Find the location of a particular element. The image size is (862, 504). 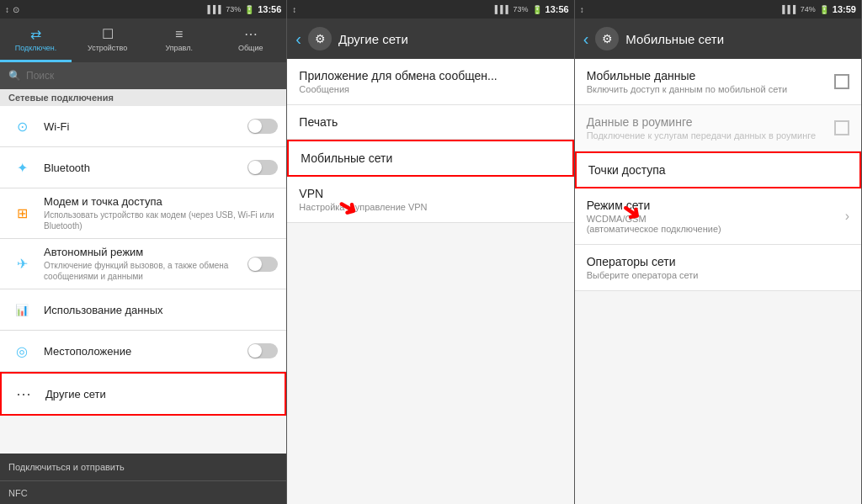

operators-title: Операторы сети is located at coordinates (718, 262).